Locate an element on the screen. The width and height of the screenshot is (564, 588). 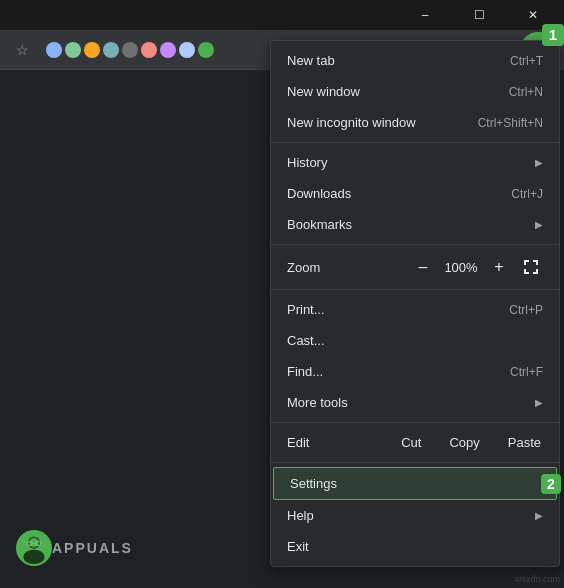
window-chrome: – ☐ ✕ is located at coordinates (282, 15).